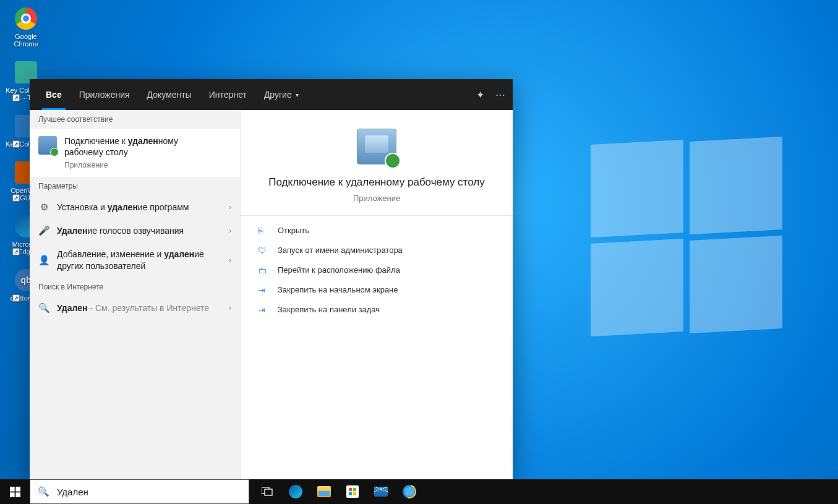 The image size is (838, 504). What do you see at coordinates (105, 95) in the screenshot?
I see `tab-apps: Приложения` at bounding box center [105, 95].